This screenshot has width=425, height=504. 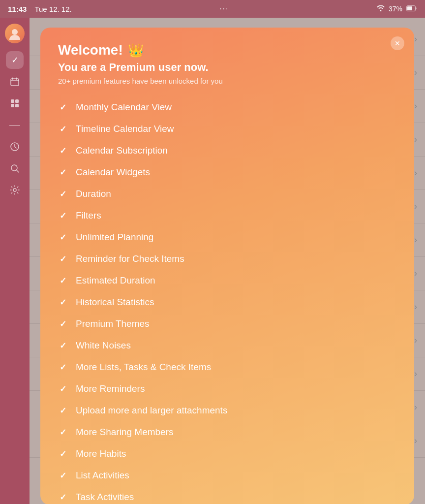 I want to click on feature-label: Unlimited Planning, so click(x=115, y=237).